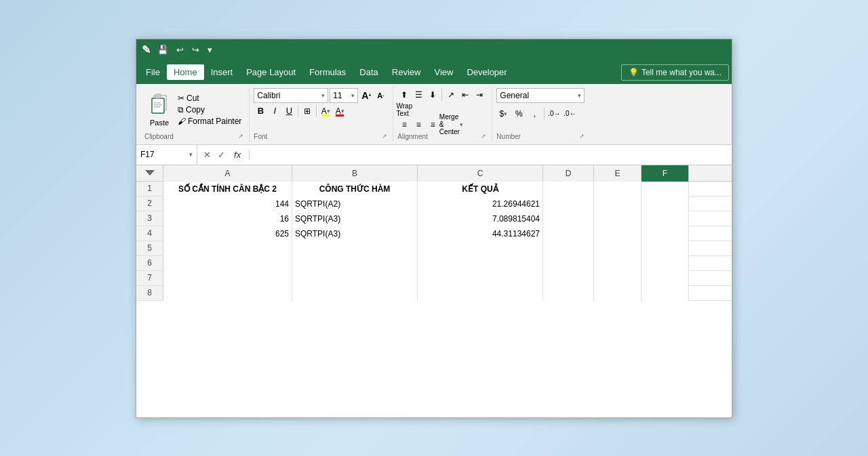 Image resolution: width=868 pixels, height=456 pixels. I want to click on tell-me-search: 💡 Tell me what you wa..., so click(675, 72).